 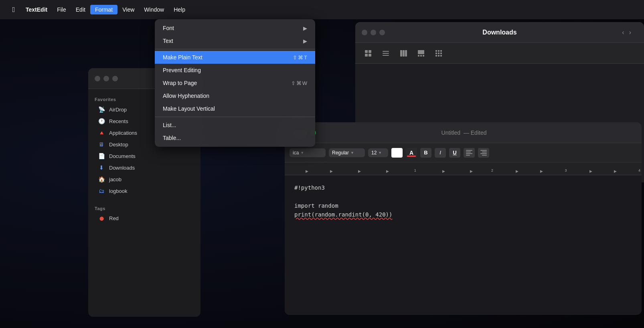 I want to click on back-button: ‹, so click(x=623, y=32).